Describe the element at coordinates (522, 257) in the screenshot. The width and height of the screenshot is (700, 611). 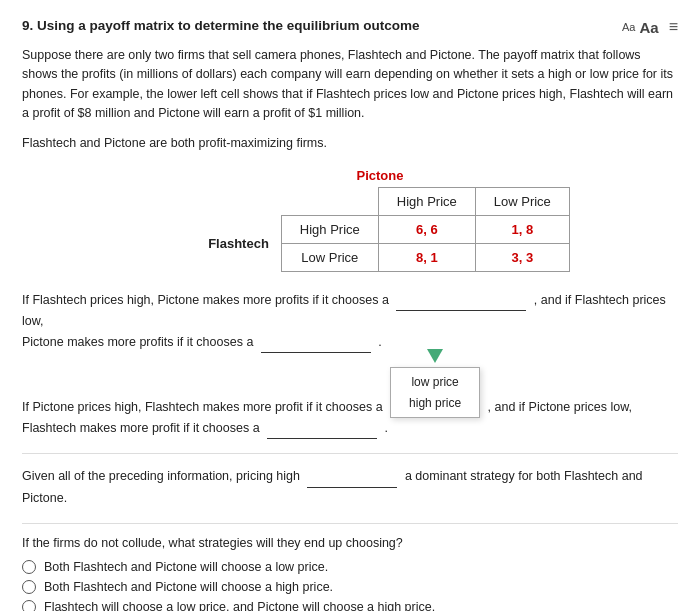
I see `cell-ll: 3, 3` at that location.